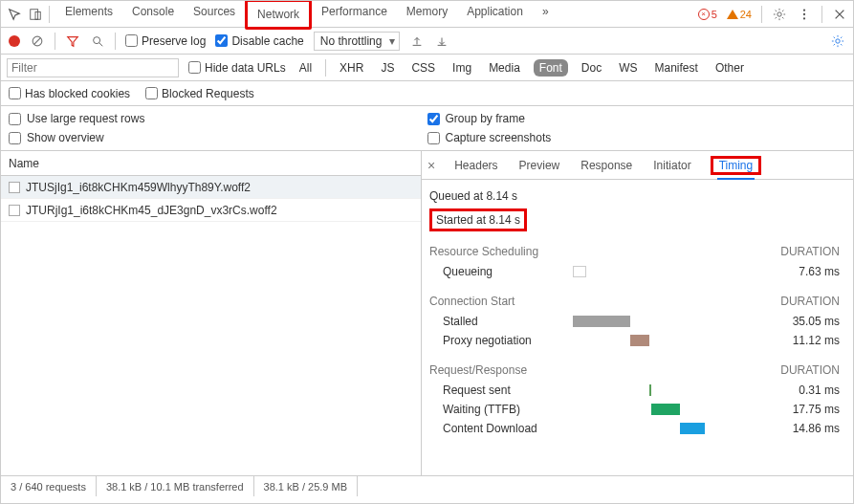 This screenshot has width=854, height=504. Describe the element at coordinates (214, 15) in the screenshot. I see `tab-sources: Sources` at that location.